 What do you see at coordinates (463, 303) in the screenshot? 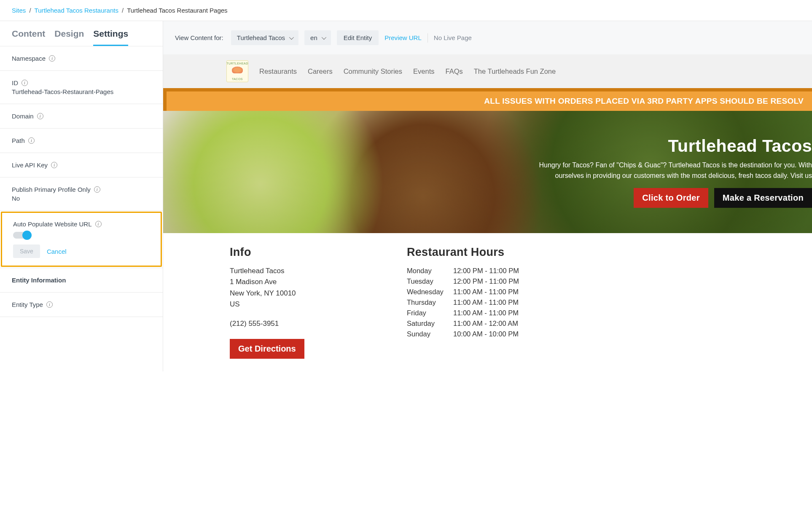
I see `hours-row: Thursday11:00 AM - 11:00 PM` at bounding box center [463, 303].